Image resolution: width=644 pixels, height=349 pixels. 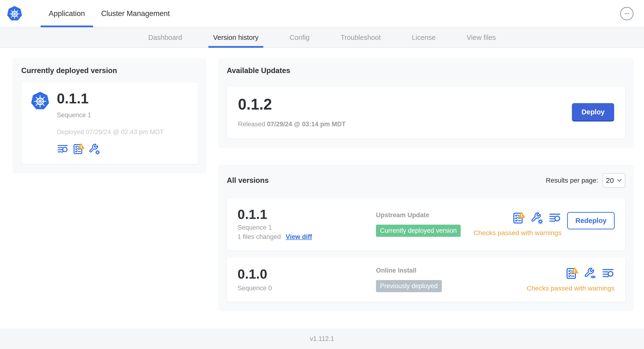 What do you see at coordinates (300, 38) in the screenshot?
I see `tab-config-label: Config` at bounding box center [300, 38].